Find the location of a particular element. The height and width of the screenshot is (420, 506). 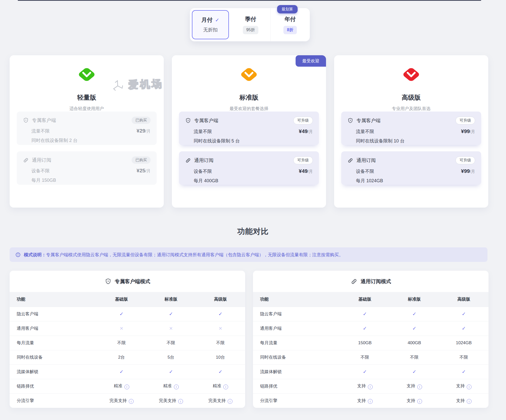

table-row: 通用客户端 ✕ ✕ ✕ is located at coordinates (127, 328).